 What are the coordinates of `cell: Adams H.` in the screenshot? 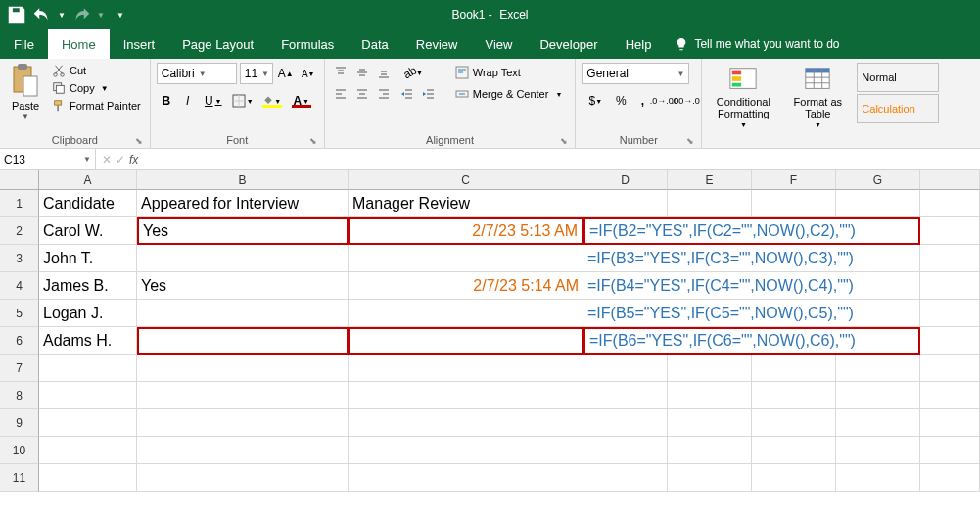 It's located at (88, 341).